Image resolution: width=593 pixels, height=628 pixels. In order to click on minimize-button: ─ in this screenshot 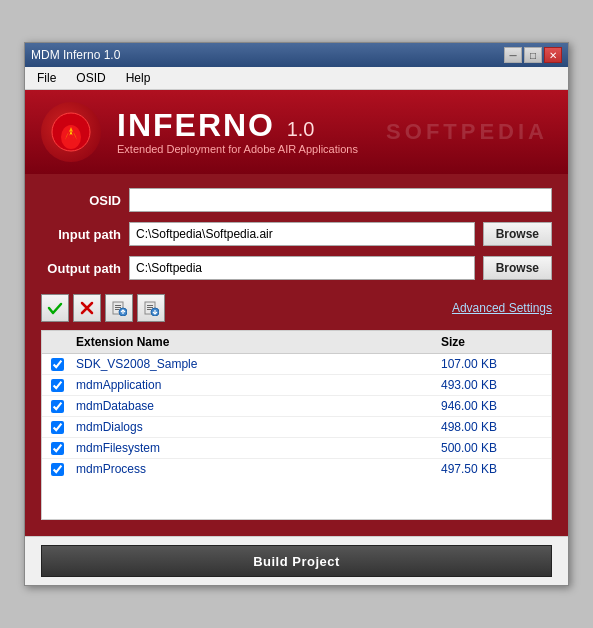, I will do `click(513, 55)`.